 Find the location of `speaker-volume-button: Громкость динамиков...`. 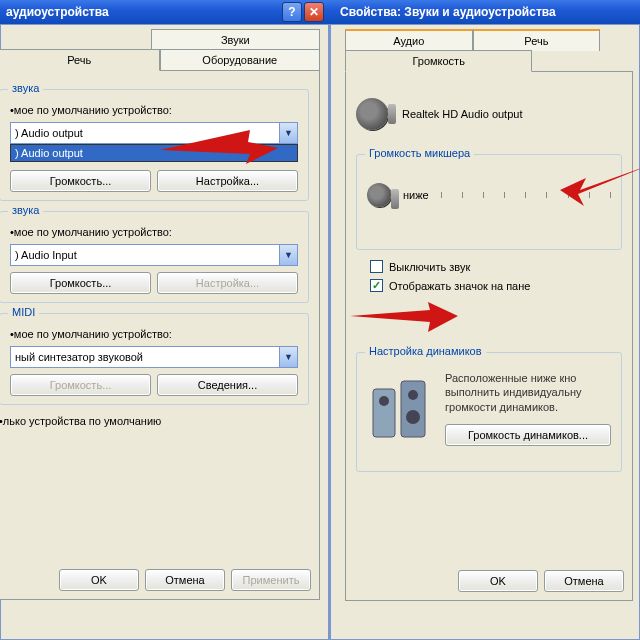

speaker-volume-button: Громкость динамиков... is located at coordinates (528, 435).